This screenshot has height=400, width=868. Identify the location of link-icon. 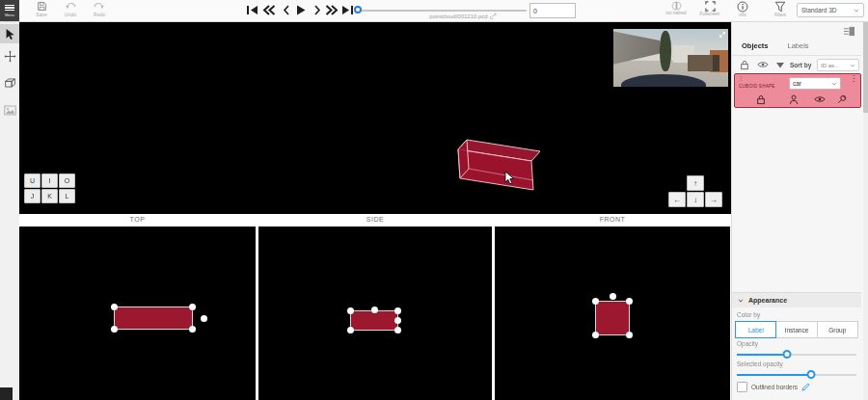
(494, 15).